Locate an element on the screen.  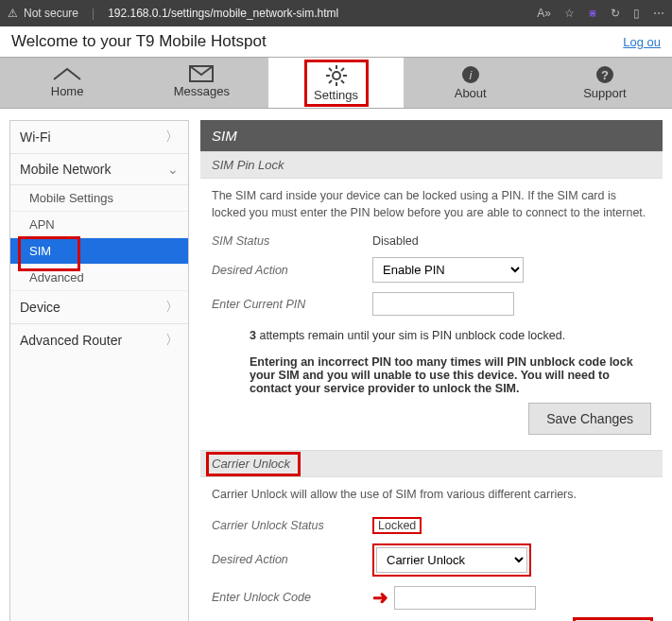
tab-messages: Messages is located at coordinates (201, 83).